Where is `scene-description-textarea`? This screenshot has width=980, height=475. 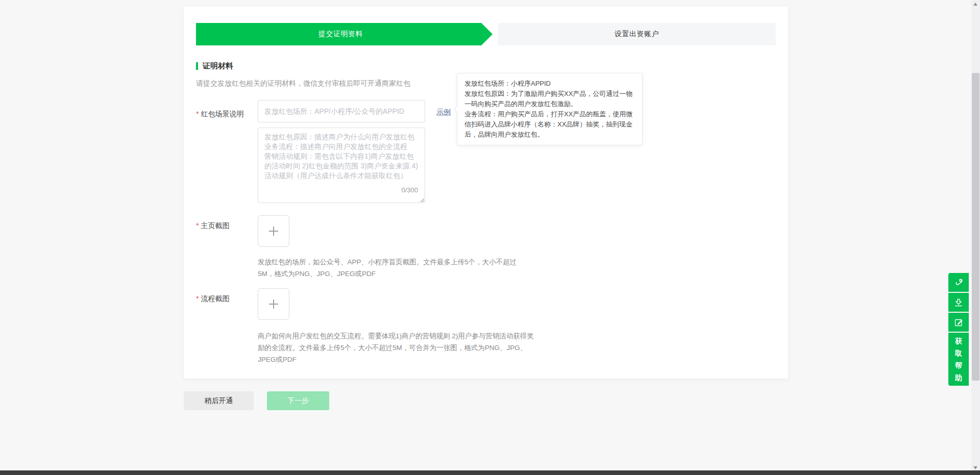
scene-description-textarea is located at coordinates (341, 165).